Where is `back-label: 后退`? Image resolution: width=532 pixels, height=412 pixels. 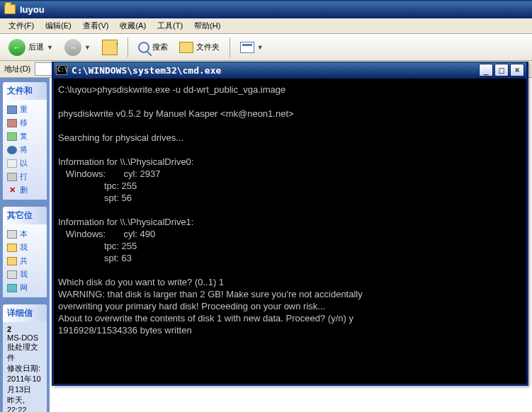 back-label: 后退 is located at coordinates (36, 47).